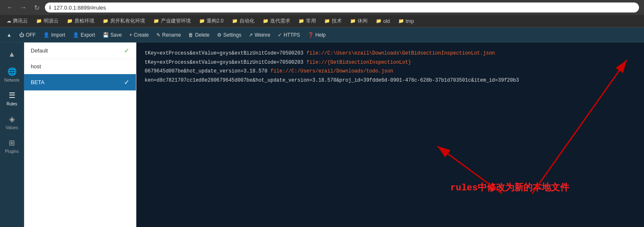 Image resolution: width=644 pixels, height=227 pixels. Describe the element at coordinates (51, 21) in the screenshot. I see `bookmark-label: 明源云` at that location.